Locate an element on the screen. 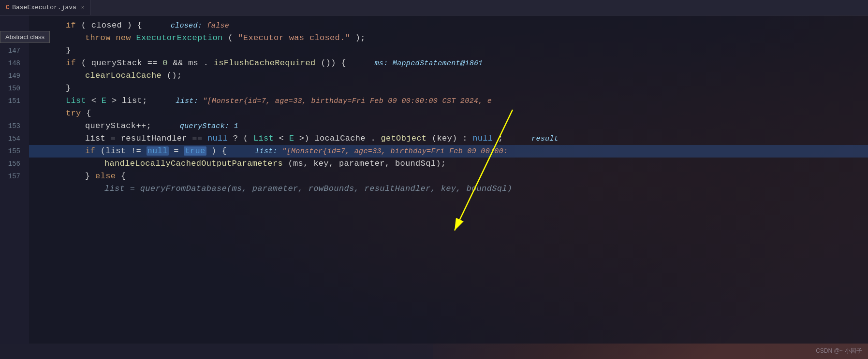  code-line-146: throw new ExecutorException ( "Executor … is located at coordinates (449, 38).